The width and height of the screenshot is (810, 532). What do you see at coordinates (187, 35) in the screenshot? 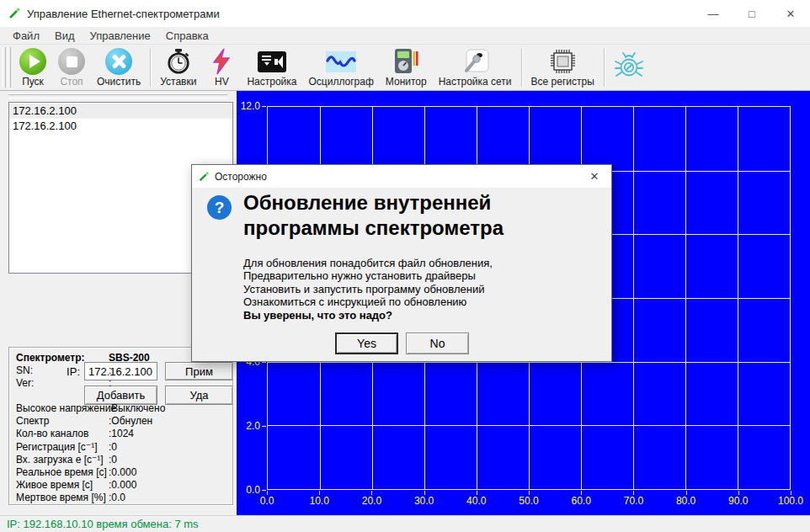
I see `menu-help: Справка` at bounding box center [187, 35].